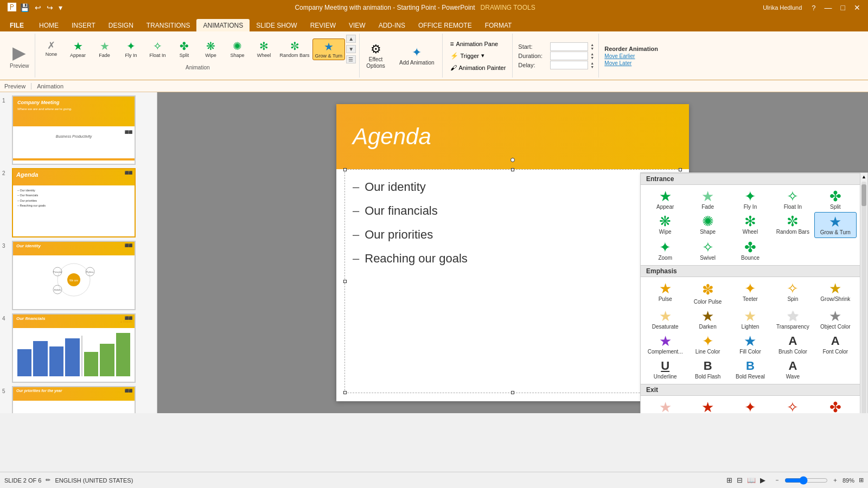  What do you see at coordinates (793, 293) in the screenshot?
I see `anim-emphasis-spin: ✧ Spin` at bounding box center [793, 293].